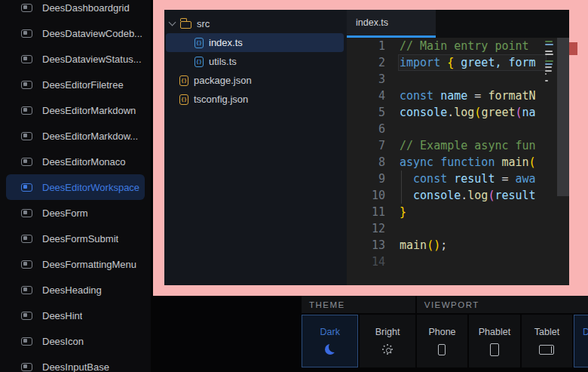  Describe the element at coordinates (75, 161) in the screenshot. I see `sidebar-item-deeseditormonaco: DeesEditorMonaco` at that location.